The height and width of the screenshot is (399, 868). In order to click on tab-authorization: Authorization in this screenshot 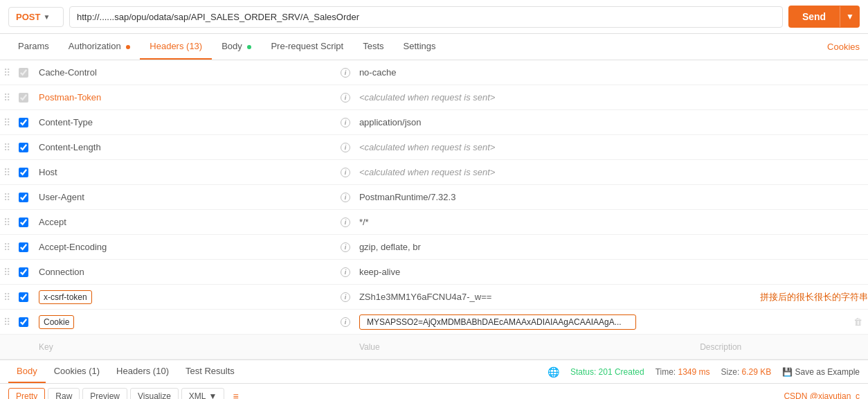, I will do `click(100, 47)`.